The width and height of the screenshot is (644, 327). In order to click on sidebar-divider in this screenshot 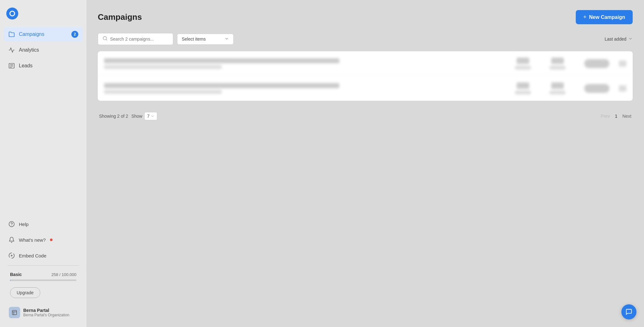, I will do `click(43, 266)`.